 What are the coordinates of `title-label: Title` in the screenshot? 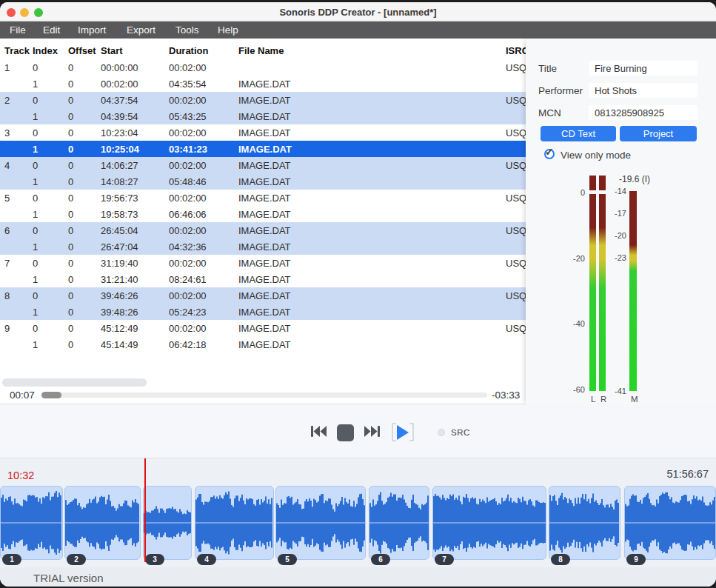 It's located at (548, 68).